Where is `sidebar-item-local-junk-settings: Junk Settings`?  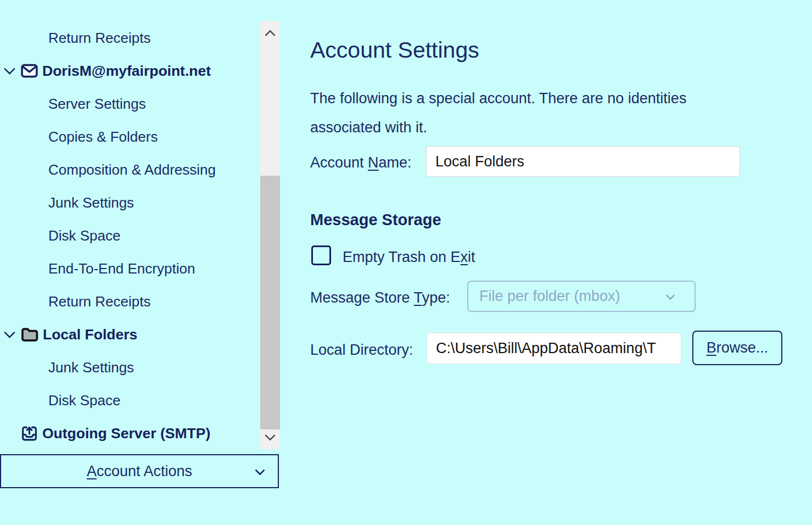
sidebar-item-local-junk-settings: Junk Settings is located at coordinates (130, 367).